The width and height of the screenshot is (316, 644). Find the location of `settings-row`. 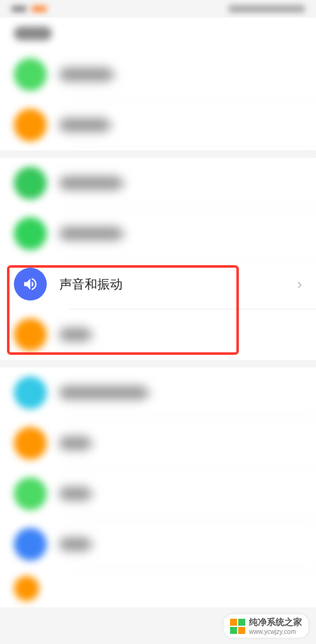

settings-row is located at coordinates (158, 588).